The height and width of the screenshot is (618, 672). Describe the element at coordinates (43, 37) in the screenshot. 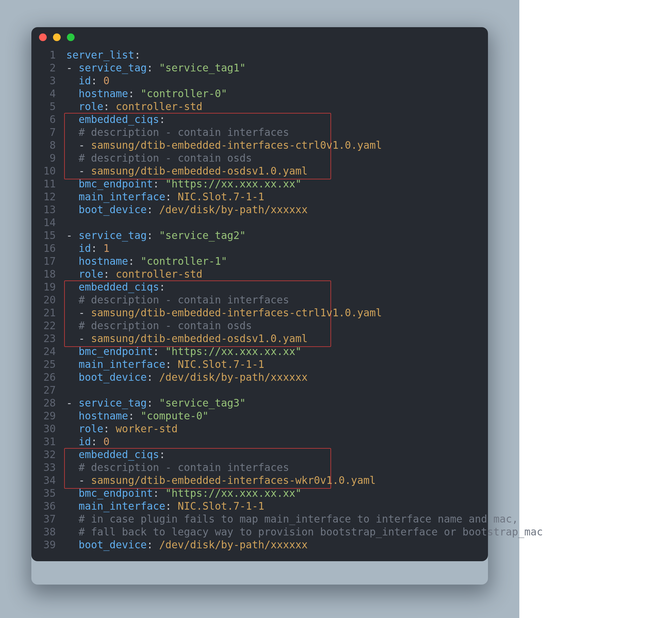

I see `close-icon` at that location.